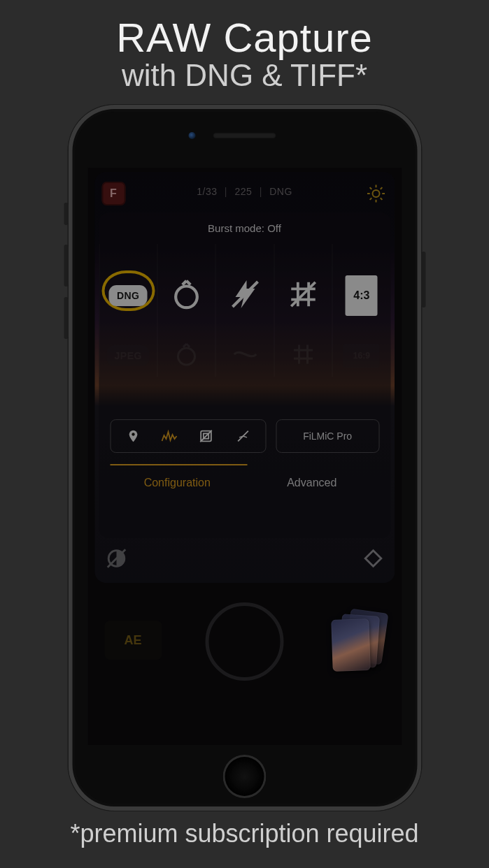  What do you see at coordinates (207, 191) in the screenshot?
I see `shutter-speed-label: 1/33` at bounding box center [207, 191].